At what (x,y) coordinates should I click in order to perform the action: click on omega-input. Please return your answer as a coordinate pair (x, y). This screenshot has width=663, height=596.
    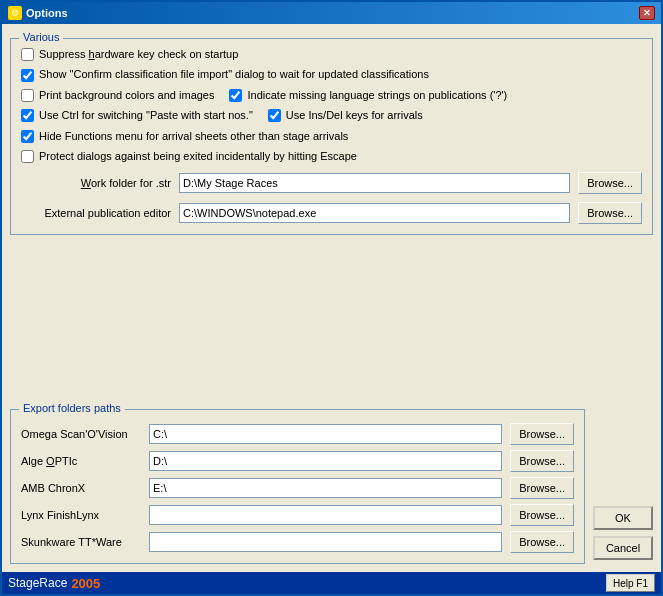
    Looking at the image, I should click on (326, 434).